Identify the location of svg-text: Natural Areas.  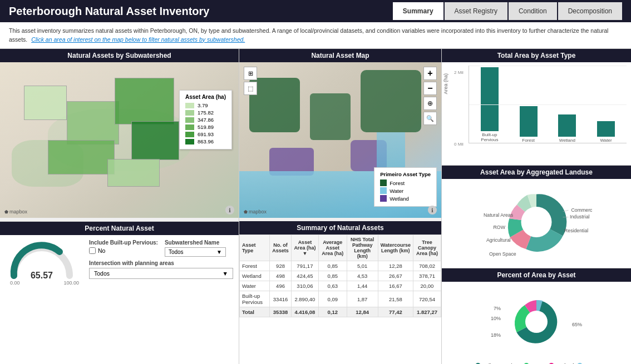
(499, 215).